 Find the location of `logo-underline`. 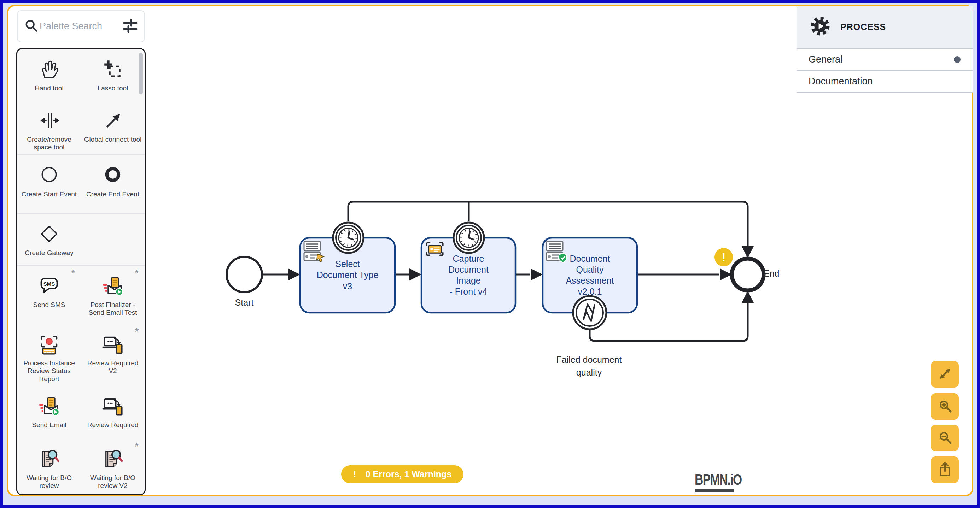

logo-underline is located at coordinates (714, 491).